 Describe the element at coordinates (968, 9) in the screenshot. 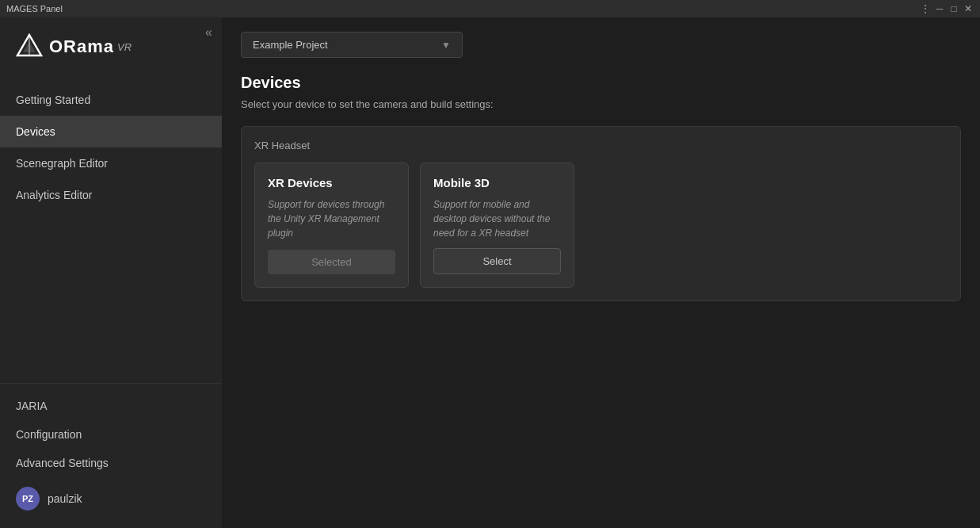

I see `close-button: ✕` at that location.